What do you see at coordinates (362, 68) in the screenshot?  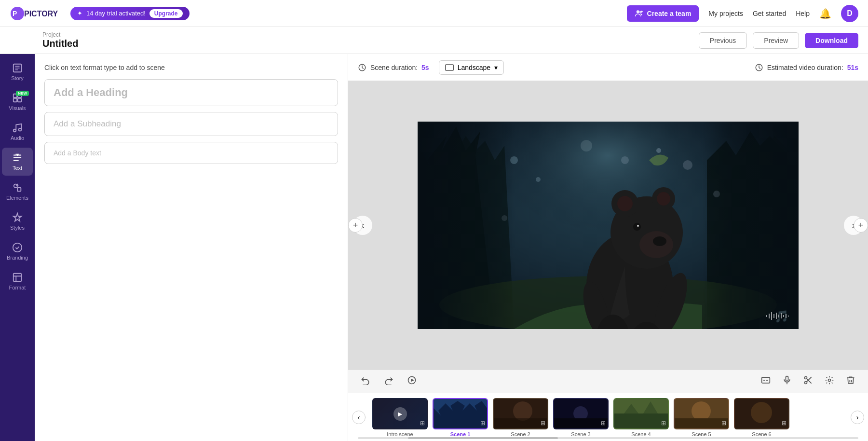 I see `clock-icon` at bounding box center [362, 68].